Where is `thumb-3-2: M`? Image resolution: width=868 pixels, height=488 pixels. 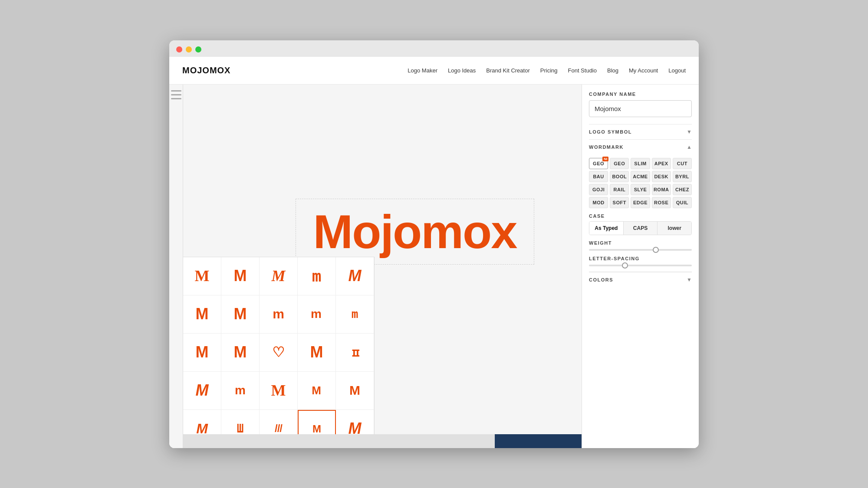
thumb-3-2: M is located at coordinates (240, 353).